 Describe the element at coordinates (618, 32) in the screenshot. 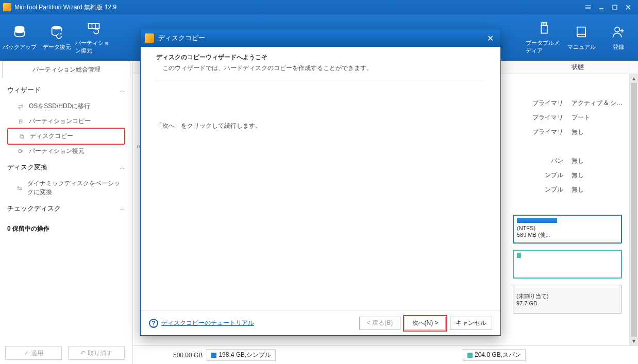

I see `user-plus-icon` at that location.